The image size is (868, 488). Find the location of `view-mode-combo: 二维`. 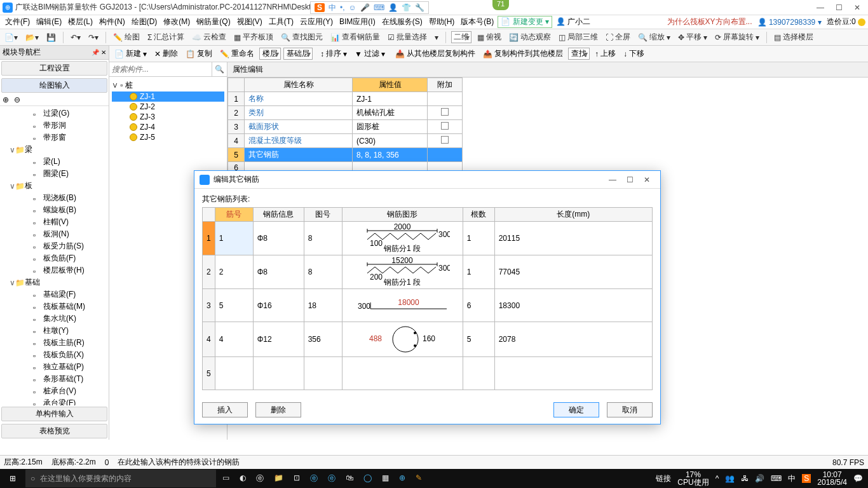

view-mode-combo: 二维 is located at coordinates (461, 37).